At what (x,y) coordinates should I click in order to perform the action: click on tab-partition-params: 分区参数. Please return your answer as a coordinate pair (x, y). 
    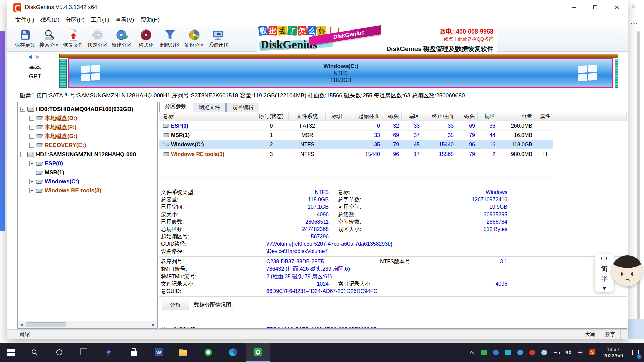
    Looking at the image, I should click on (176, 107).